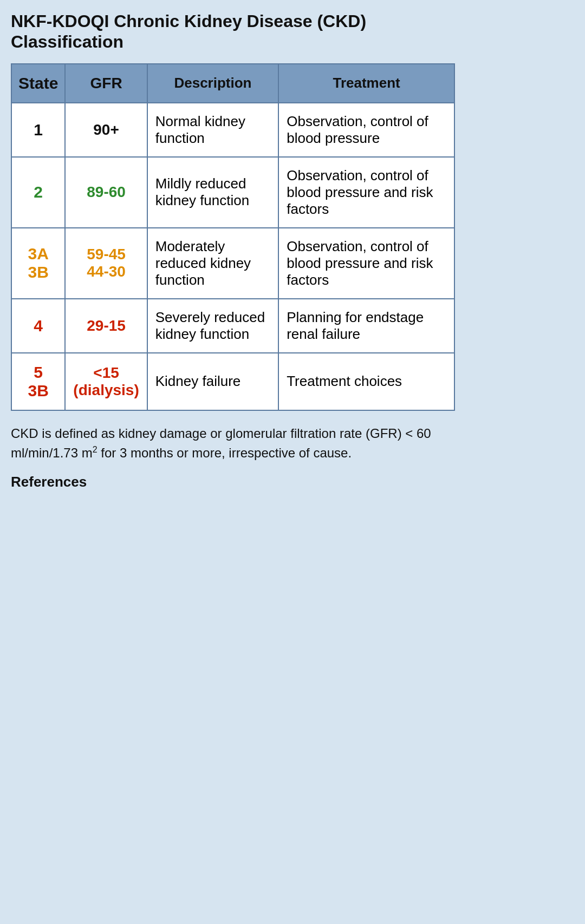  Describe the element at coordinates (366, 83) in the screenshot. I see `header-treatment: Treatment` at that location.